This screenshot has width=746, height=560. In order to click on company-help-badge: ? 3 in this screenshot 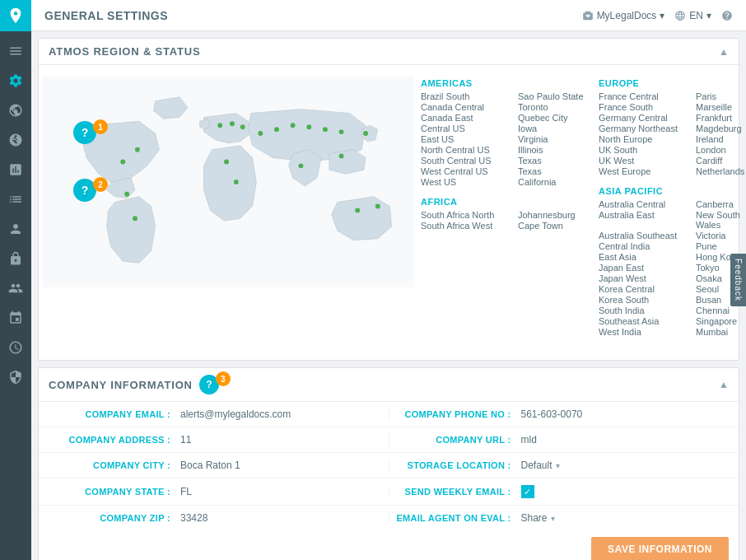, I will do `click(215, 385)`.